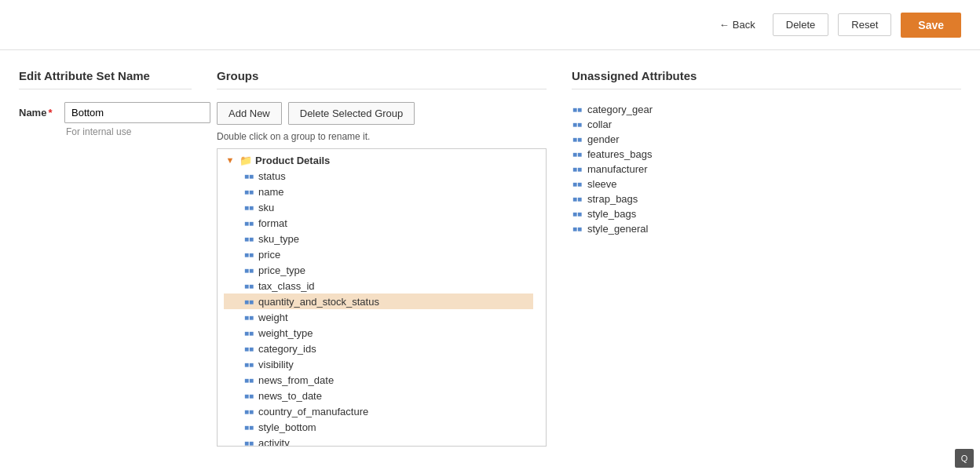  I want to click on tree-item: ■■ news_to_date, so click(378, 396).